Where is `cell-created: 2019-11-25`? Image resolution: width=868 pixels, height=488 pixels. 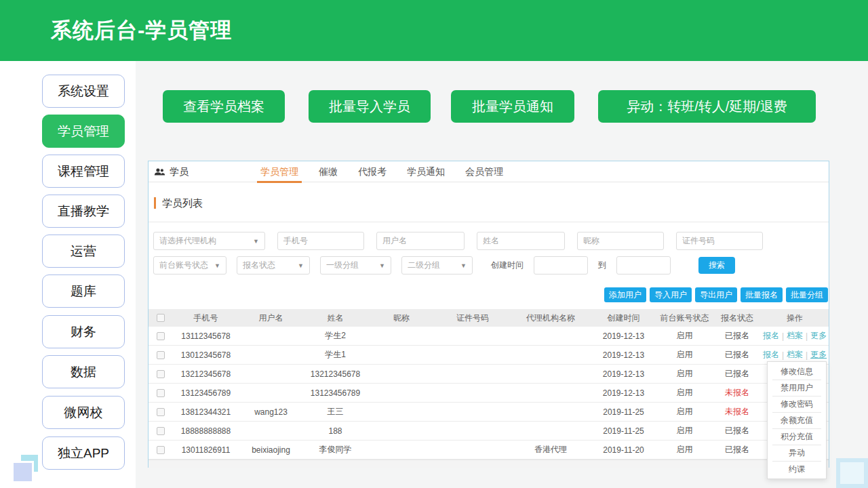
cell-created: 2019-11-25 is located at coordinates (624, 412).